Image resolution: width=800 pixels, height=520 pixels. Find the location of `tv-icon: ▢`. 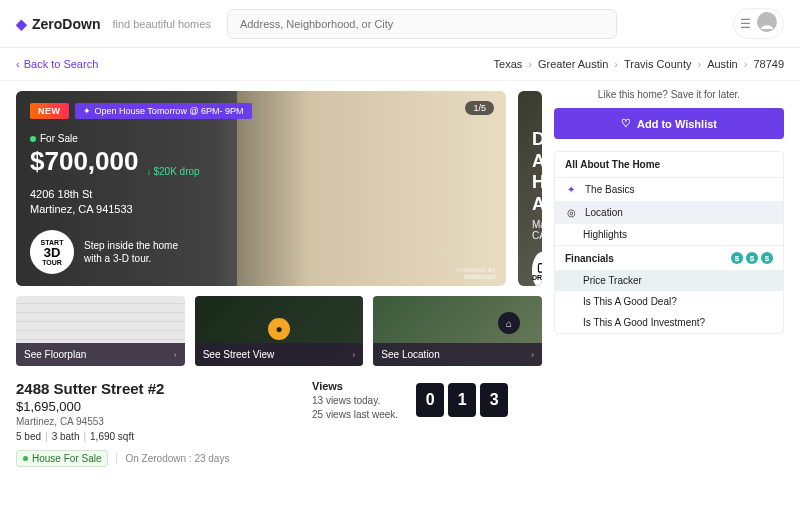

tv-icon: ▢ is located at coordinates (540, 267).